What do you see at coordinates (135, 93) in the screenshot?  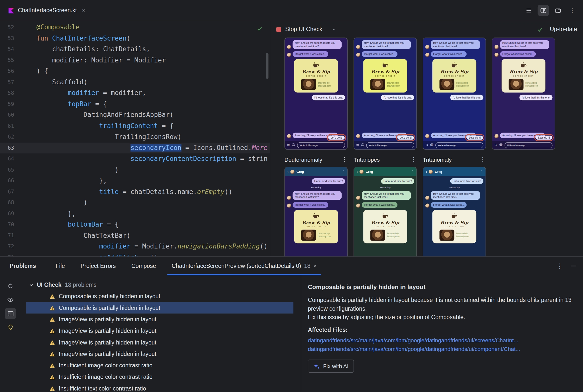 I see `code-line: 58 modifier = modifier,` at bounding box center [135, 93].